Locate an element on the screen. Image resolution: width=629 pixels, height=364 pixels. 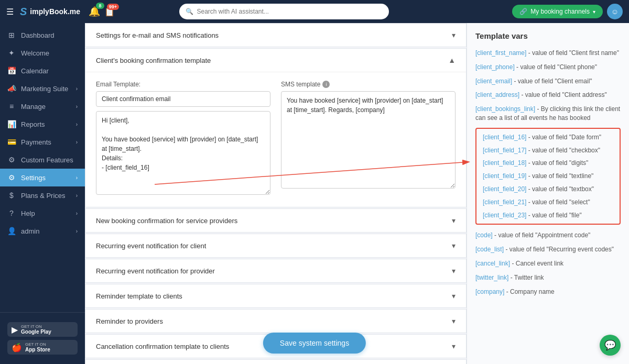
sidebar-item-label: Settings is located at coordinates (34, 178).